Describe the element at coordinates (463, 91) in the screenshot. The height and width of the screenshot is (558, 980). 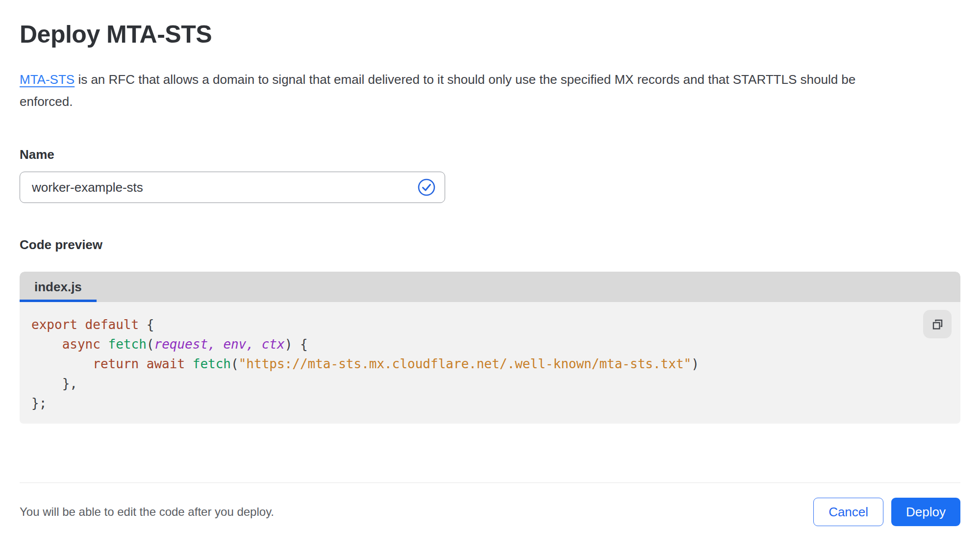
I see `description: MTA-STS is an RFC that allows a domain t…` at that location.